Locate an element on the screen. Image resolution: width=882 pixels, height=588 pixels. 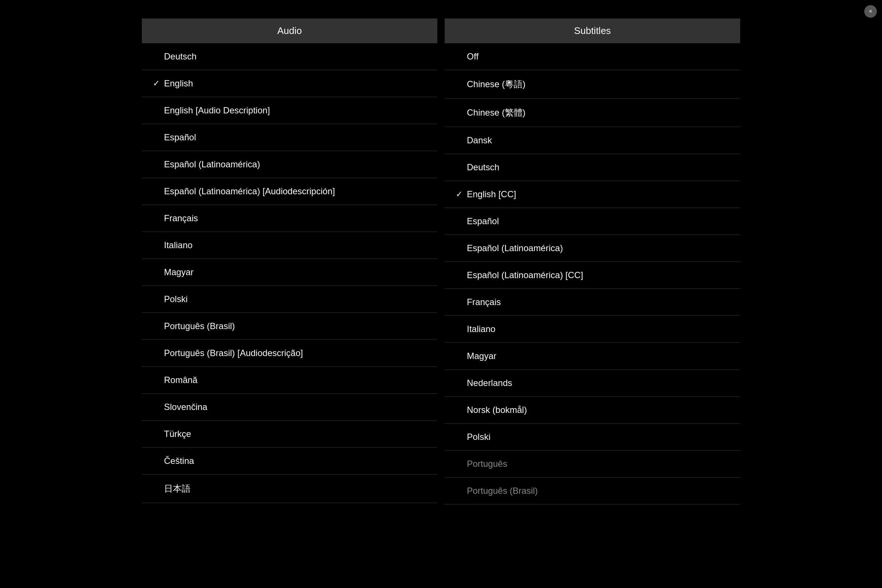
subtitles-item-label: Español (Latinoamérica) is located at coordinates (598, 248).